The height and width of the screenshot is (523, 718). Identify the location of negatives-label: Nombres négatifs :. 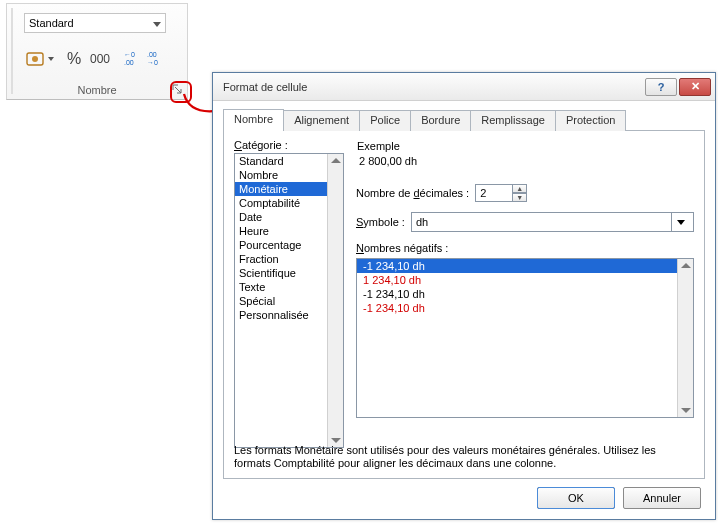
(525, 248).